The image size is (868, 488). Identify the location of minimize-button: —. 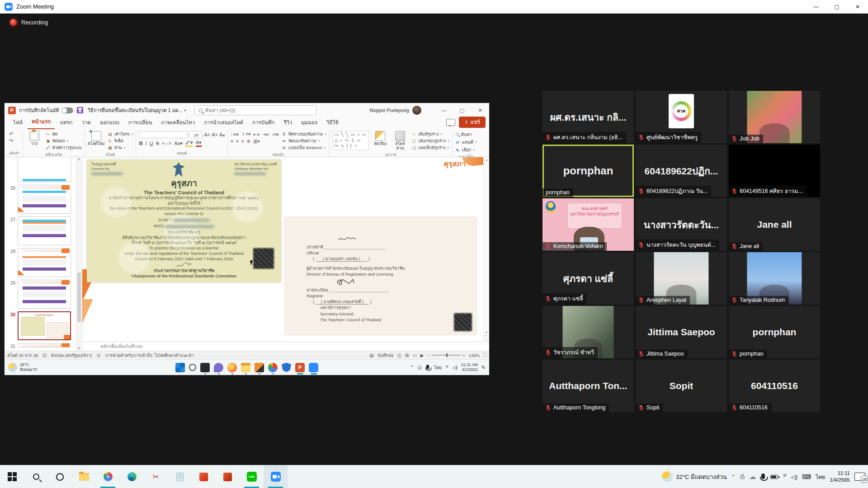
(816, 7).